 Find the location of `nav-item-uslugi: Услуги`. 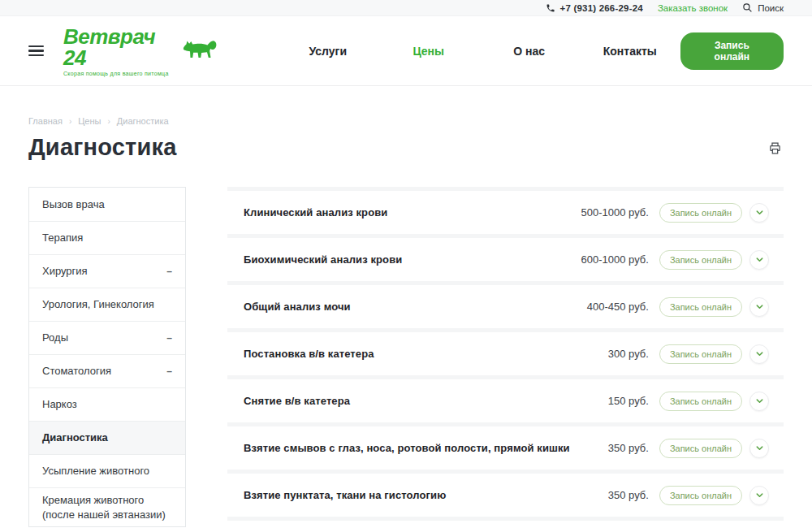

nav-item-uslugi: Услуги is located at coordinates (328, 51).